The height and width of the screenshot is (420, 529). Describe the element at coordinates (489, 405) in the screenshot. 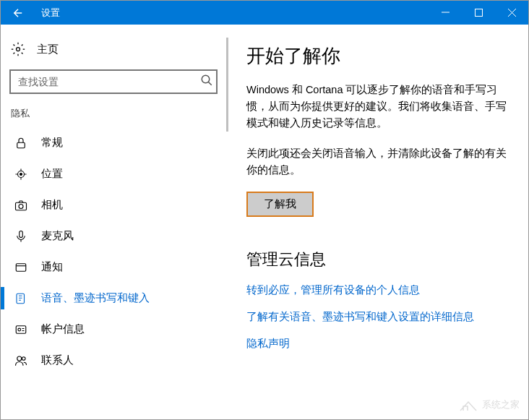

I see `watermark: 系统之家` at that location.